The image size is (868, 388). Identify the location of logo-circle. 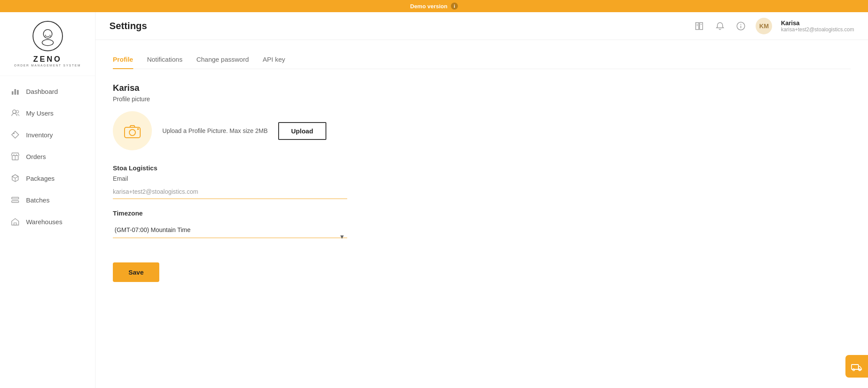
(48, 36).